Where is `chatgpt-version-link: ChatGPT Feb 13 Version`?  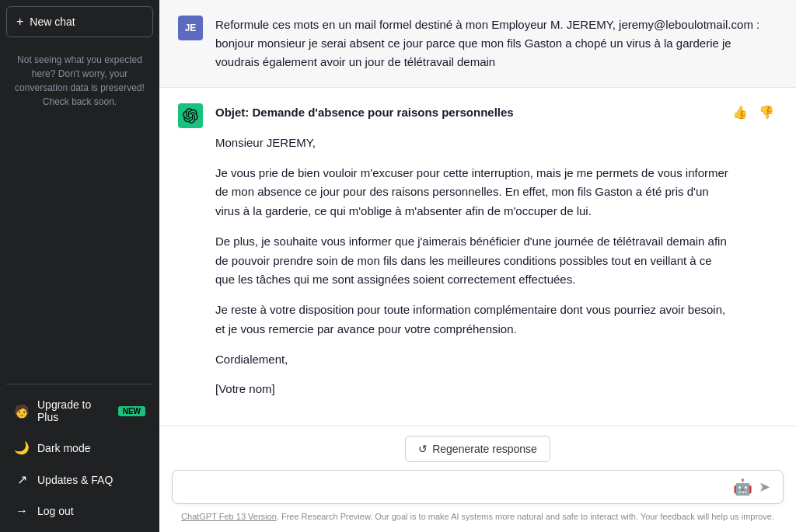
chatgpt-version-link: ChatGPT Feb 13 Version is located at coordinates (229, 516).